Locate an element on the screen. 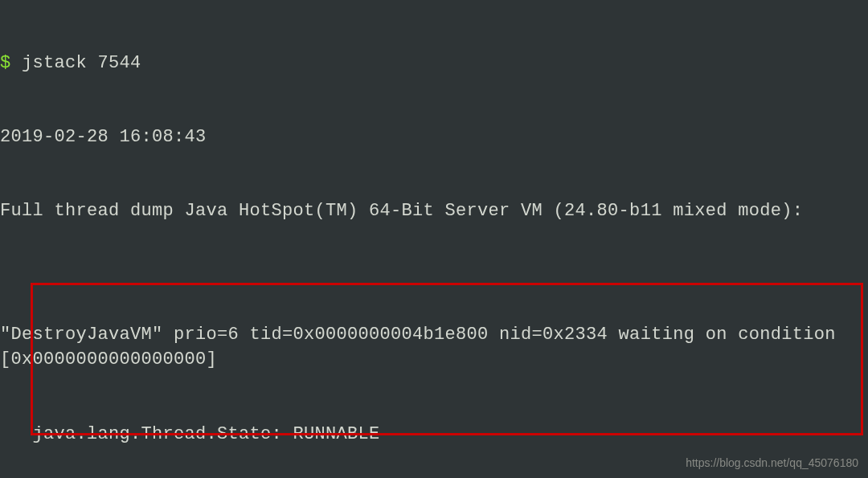 The width and height of the screenshot is (868, 478). output-line: Full thread dump Java HotSpot(TM) 64-Bit… is located at coordinates (434, 212).